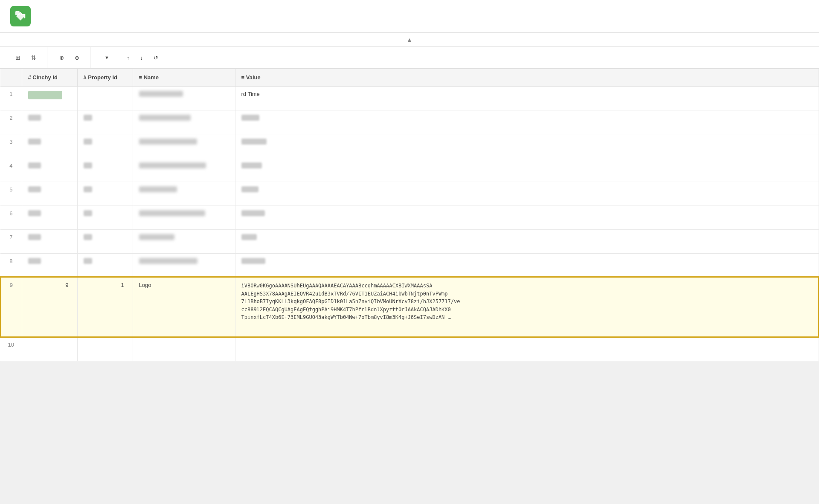 The width and height of the screenshot is (819, 504). What do you see at coordinates (11, 78) in the screenshot?
I see `col-header-row-num` at bounding box center [11, 78].